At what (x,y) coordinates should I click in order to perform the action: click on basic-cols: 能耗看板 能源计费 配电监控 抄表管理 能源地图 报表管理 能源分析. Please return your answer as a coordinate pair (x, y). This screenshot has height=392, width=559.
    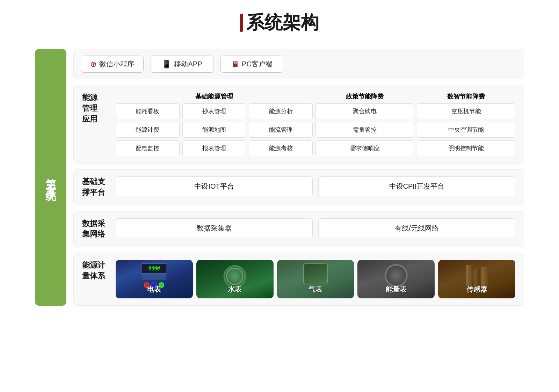
    Looking at the image, I should click on (214, 130).